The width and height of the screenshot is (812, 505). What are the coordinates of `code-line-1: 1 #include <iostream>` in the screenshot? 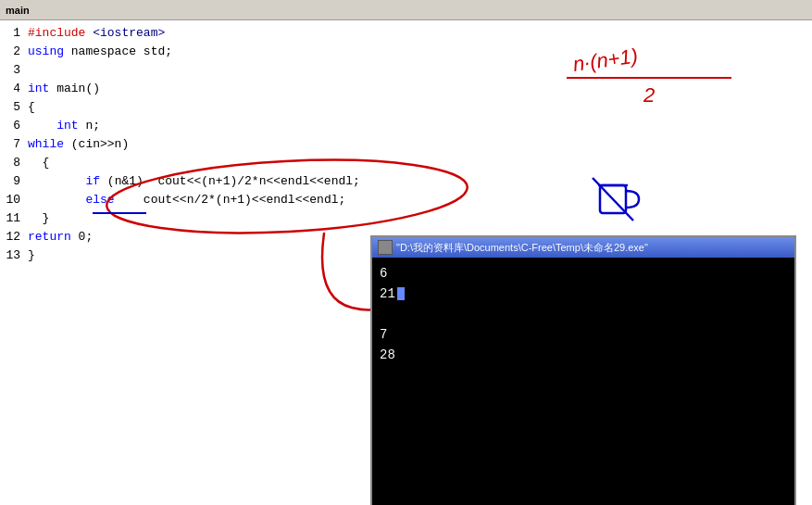 It's located at (406, 33).